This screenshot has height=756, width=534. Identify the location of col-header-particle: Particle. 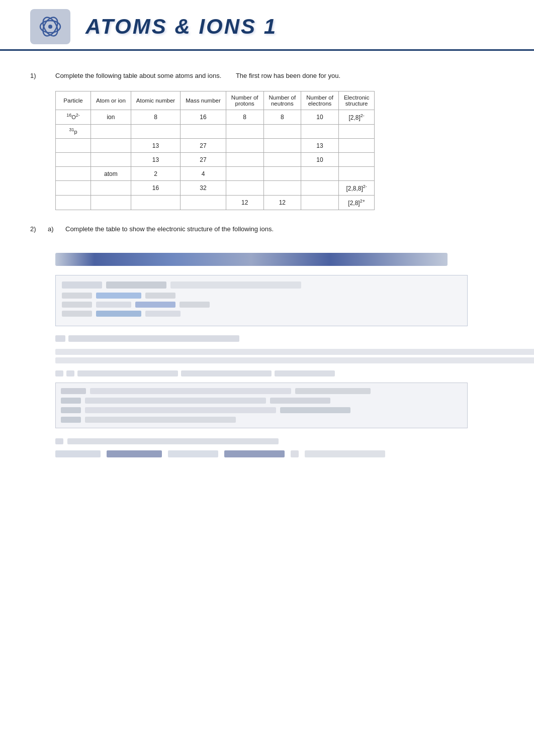
(73, 101).